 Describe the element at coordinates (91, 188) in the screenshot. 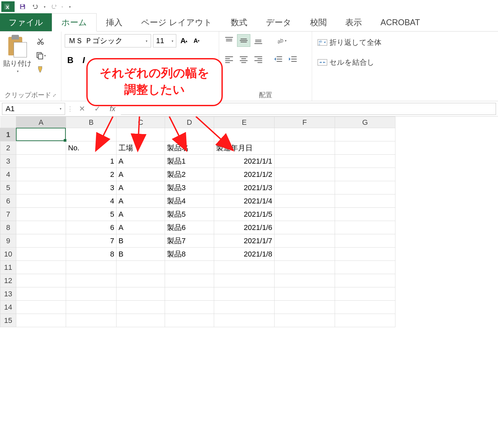

I see `cell: 3` at that location.